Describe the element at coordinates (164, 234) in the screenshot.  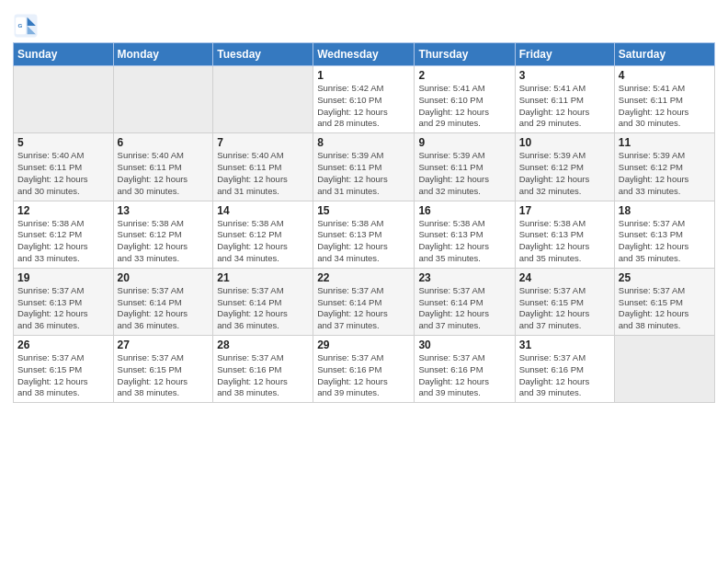
I see `calendar-cell: 13Sunrise: 5:38 AM Sunset: 6:12 PM Dayli…` at that location.